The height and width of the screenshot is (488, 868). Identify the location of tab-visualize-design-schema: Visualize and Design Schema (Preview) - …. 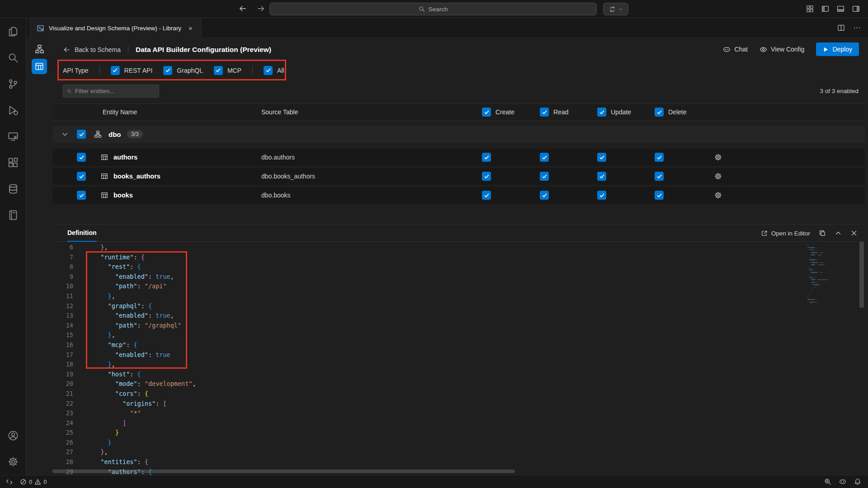
(116, 28).